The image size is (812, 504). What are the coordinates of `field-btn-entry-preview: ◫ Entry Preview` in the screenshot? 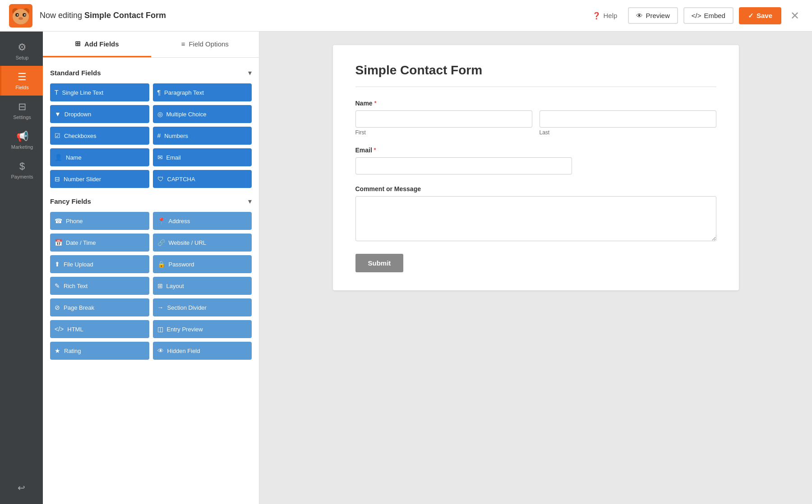 It's located at (203, 329).